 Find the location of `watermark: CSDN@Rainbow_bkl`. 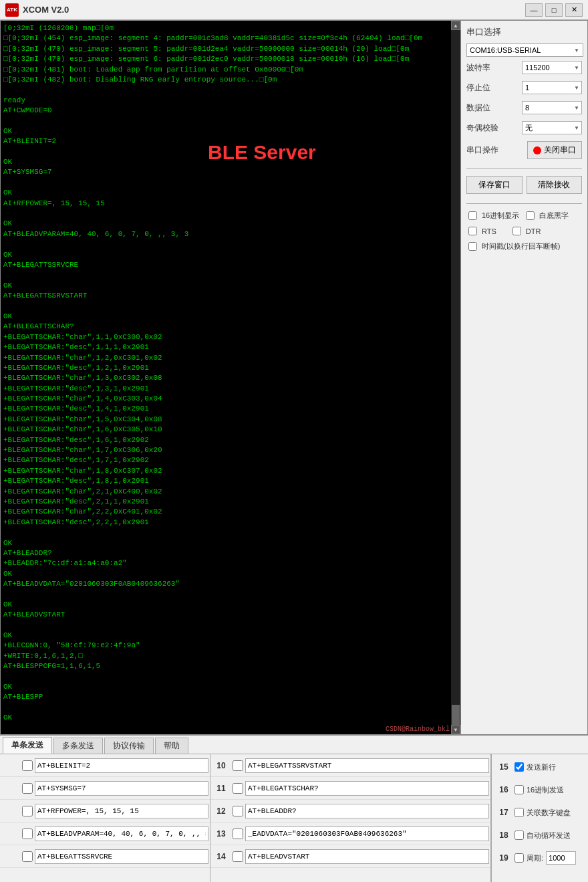

watermark: CSDN@Rainbow_bkl is located at coordinates (418, 729).